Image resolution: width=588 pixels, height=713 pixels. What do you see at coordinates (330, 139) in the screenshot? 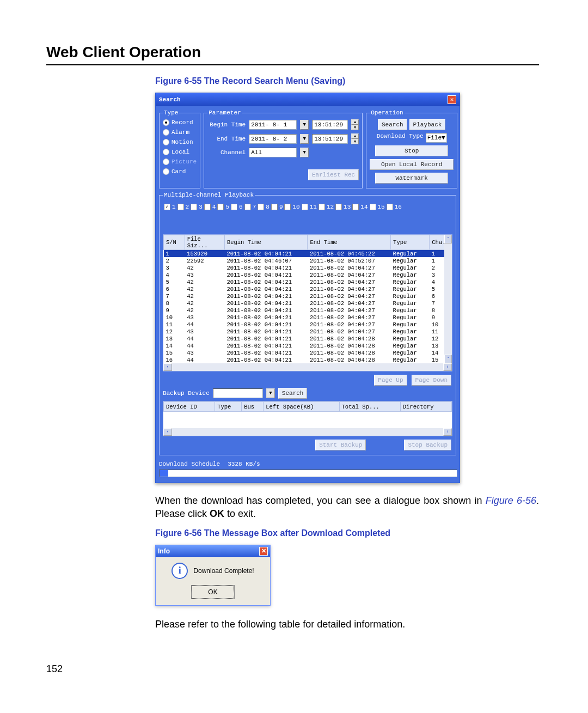
I see `end-time-input: 13:51:29` at bounding box center [330, 139].